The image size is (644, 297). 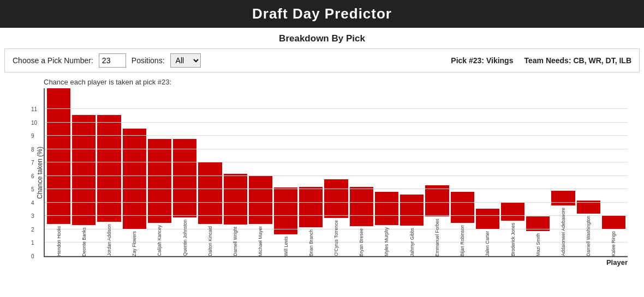 I want to click on bar-item: Hendon Hooker, so click(x=59, y=172).